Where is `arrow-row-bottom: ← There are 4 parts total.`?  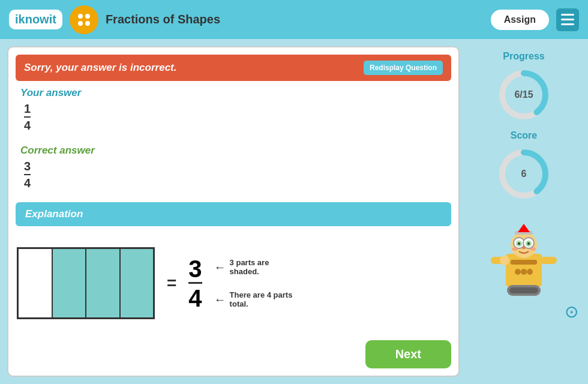 arrow-row-bottom: ← There are 4 parts total. is located at coordinates (255, 299).